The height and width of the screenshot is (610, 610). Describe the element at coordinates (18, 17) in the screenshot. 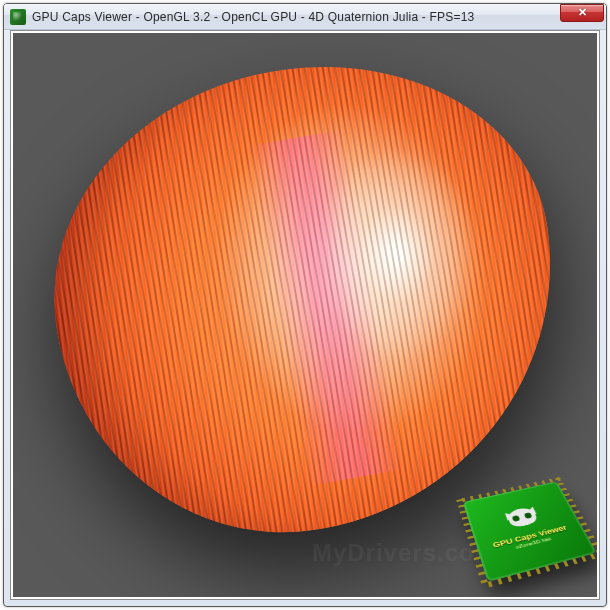

I see `app-icon` at that location.